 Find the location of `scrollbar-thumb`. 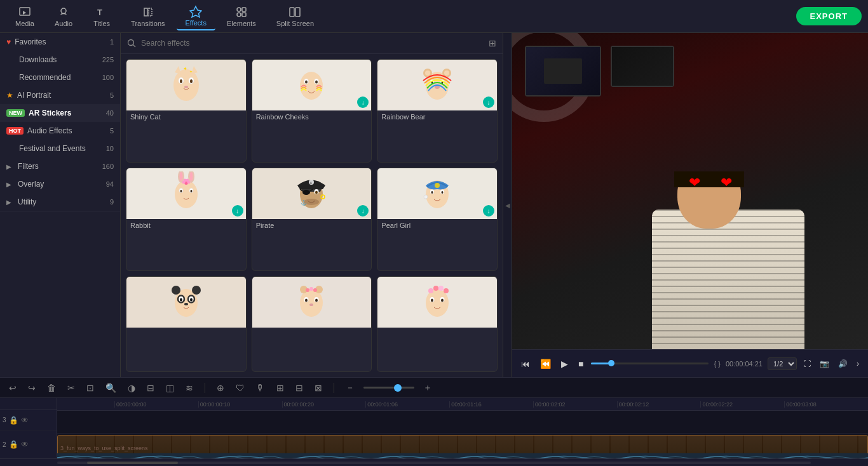

scrollbar-thumb is located at coordinates (132, 463).